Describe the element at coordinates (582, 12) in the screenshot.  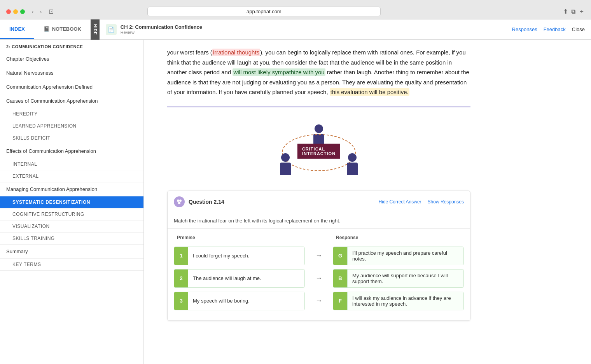
I see `new-tab-button: ＋` at that location.